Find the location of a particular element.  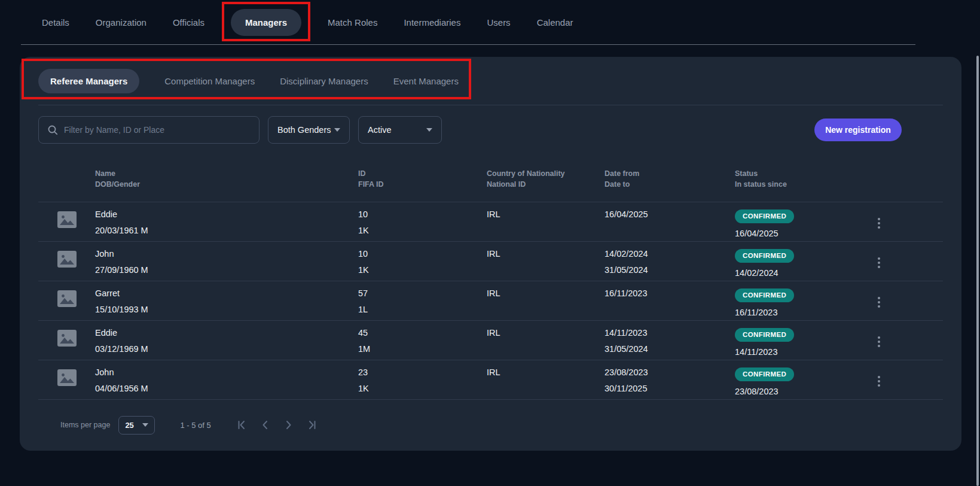

top-nav-divider is located at coordinates (468, 44).